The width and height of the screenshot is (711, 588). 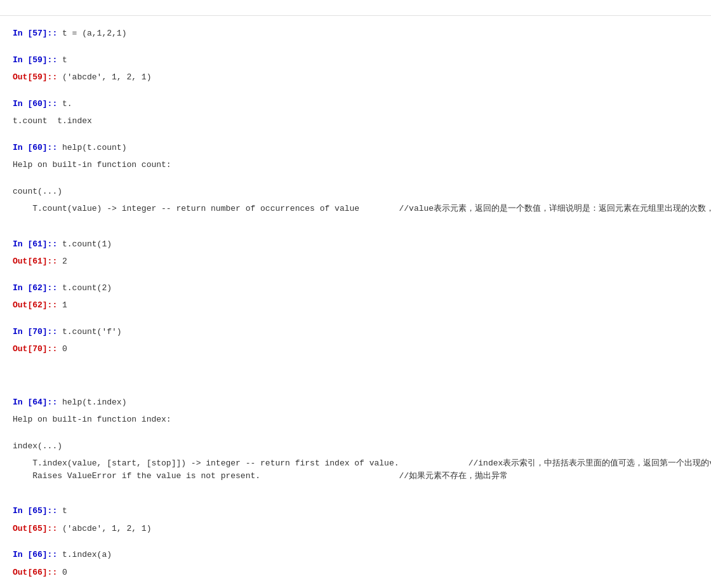 What do you see at coordinates (94, 403) in the screenshot?
I see `in-code: help(t.index)` at bounding box center [94, 403].